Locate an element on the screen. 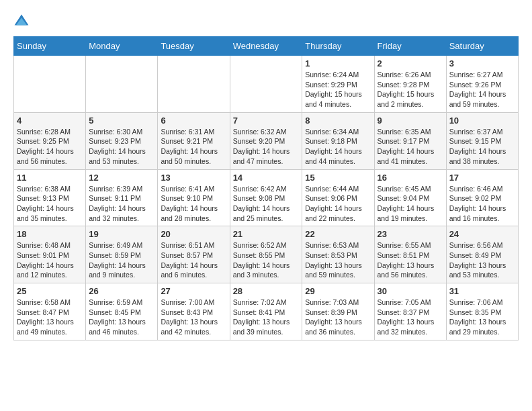 The width and height of the screenshot is (532, 411). day-number: 31 is located at coordinates (482, 291).